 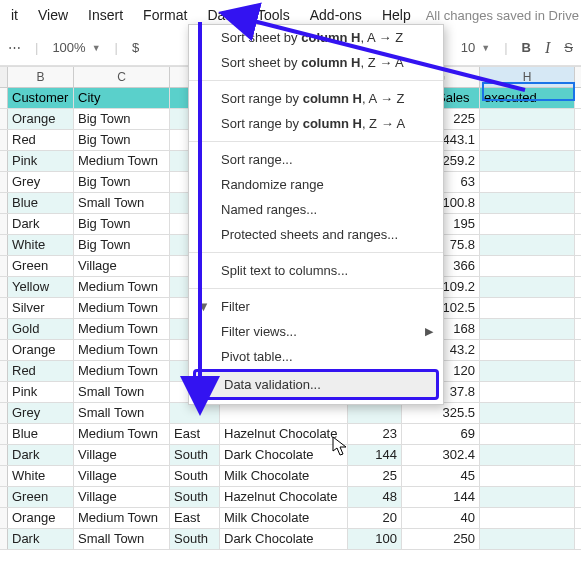 I want to click on bold-button: B, so click(x=526, y=48).